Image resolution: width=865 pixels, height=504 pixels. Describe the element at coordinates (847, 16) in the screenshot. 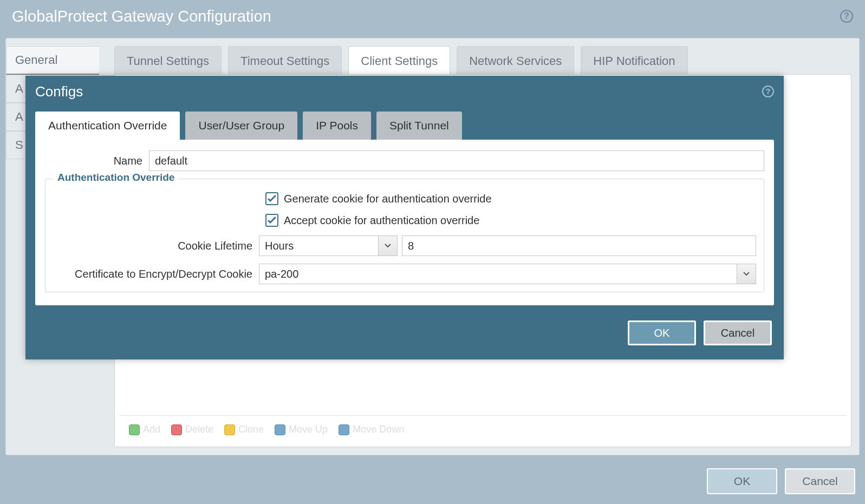

I see `help-icon: ?` at that location.